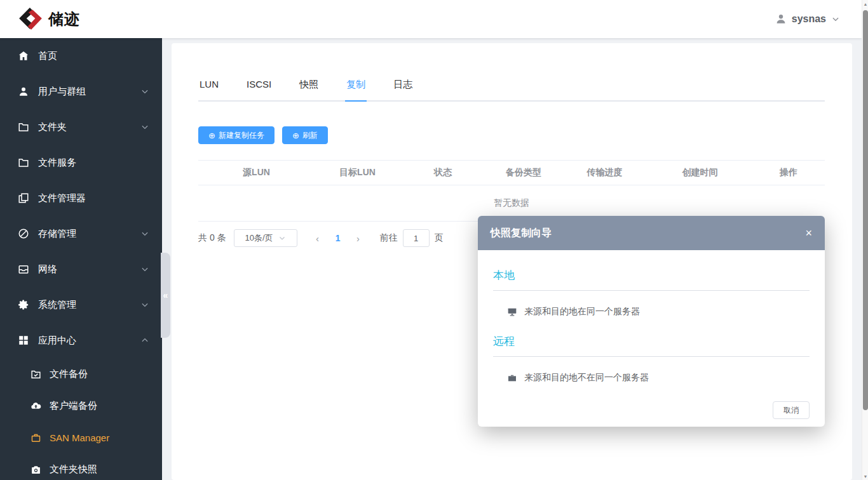 This screenshot has width=868, height=480. Describe the element at coordinates (651, 326) in the screenshot. I see `dialog-body: 本地 来源和目的地在同一个服务器 远程 来源和目的地不在同一个服务器` at that location.